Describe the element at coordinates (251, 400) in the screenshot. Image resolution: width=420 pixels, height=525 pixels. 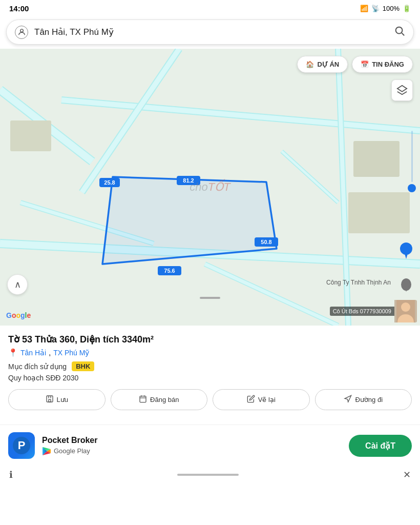
I see `edit-icon` at that location.